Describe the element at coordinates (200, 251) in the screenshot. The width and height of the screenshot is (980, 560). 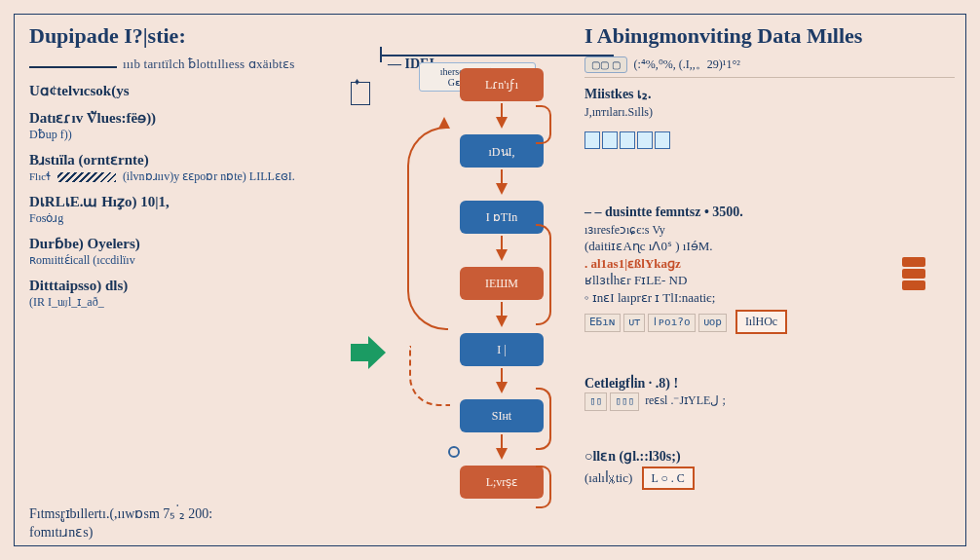
I see `left-item-4: Durɓbe) Oyelers) ʀomıittɛ́icall (ıccdilï…` at that location.